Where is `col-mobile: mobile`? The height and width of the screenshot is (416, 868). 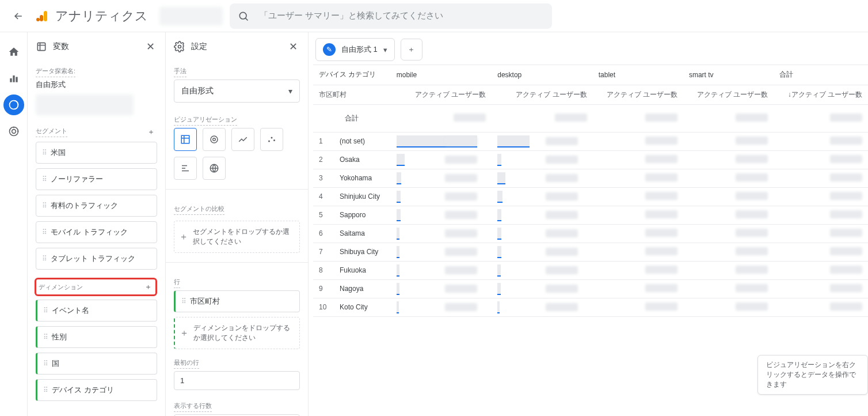
col-mobile: mobile is located at coordinates (441, 75).